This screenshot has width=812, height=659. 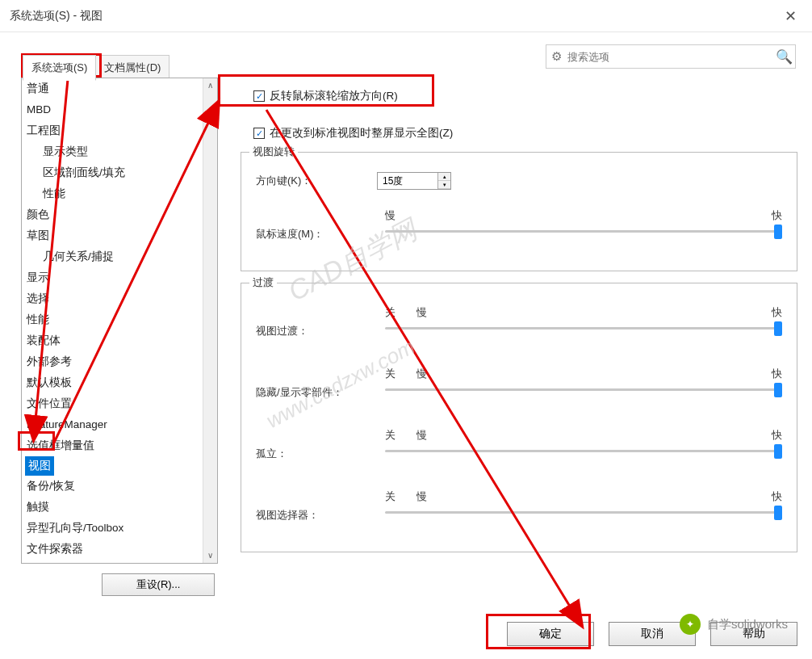 What do you see at coordinates (362, 133) in the screenshot?
I see `checkbox-zoom-fit-label: 在更改到标准视图时整屏显示全图(Z)` at bounding box center [362, 133].